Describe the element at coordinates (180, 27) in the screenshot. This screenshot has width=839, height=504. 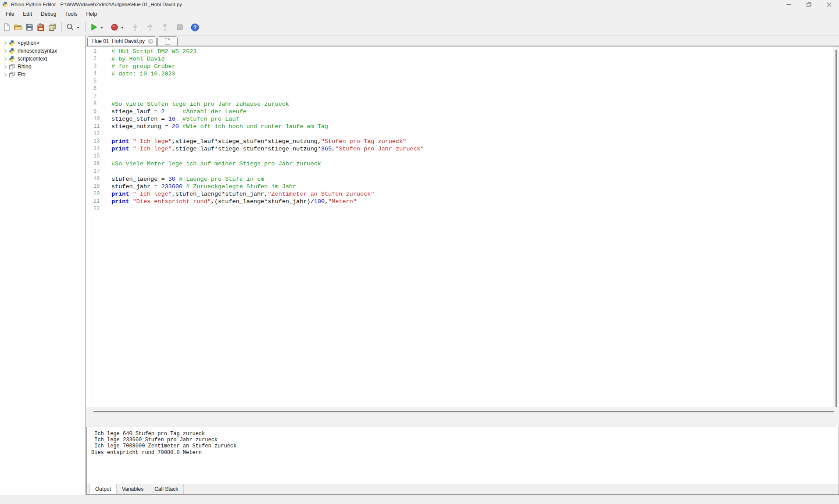
I see `stop-icon` at that location.